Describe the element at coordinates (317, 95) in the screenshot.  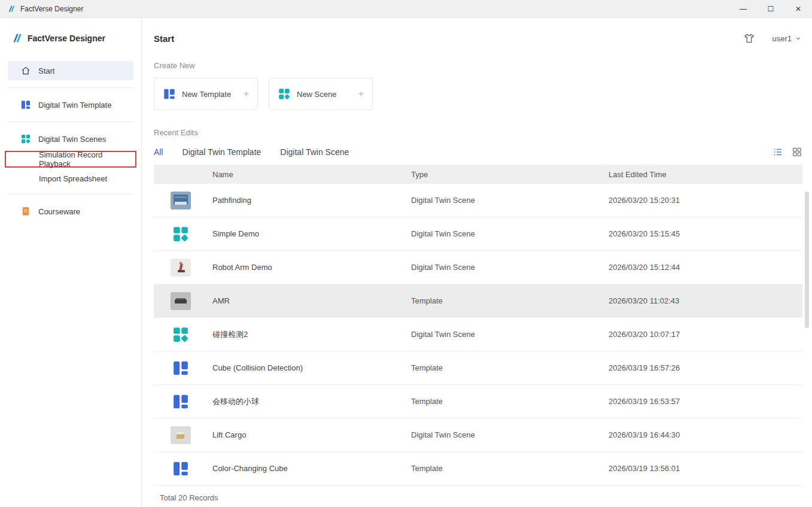
I see `card-label: New Scene` at that location.